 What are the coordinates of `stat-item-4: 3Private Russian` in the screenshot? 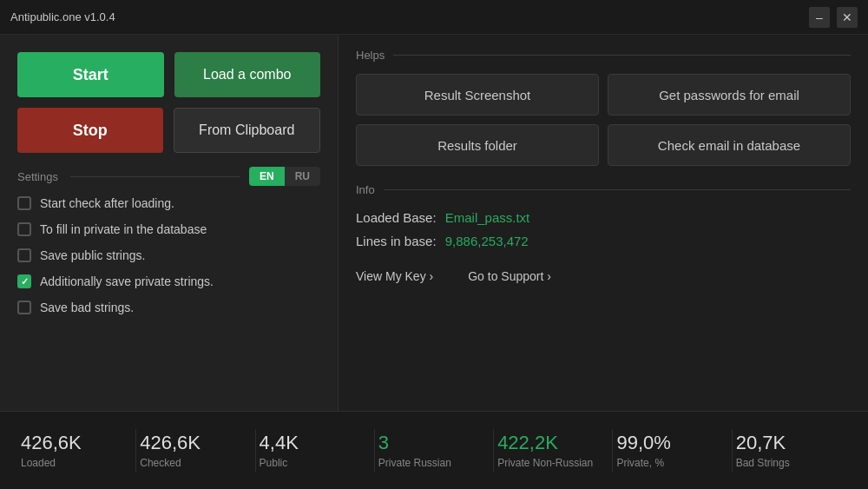 It's located at (434, 450).